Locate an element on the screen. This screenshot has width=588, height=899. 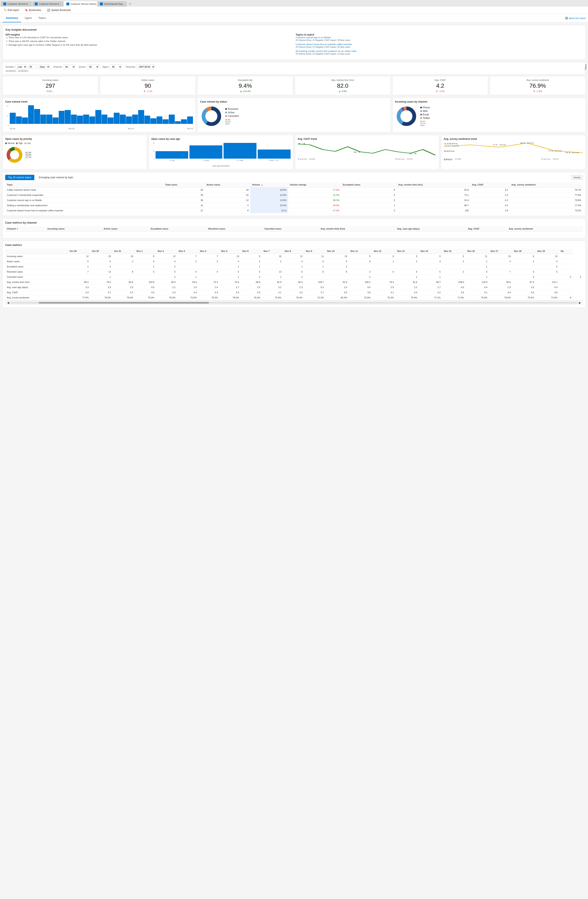
topic-name-3: Getting a membership card replacement is located at coordinates (85, 205).